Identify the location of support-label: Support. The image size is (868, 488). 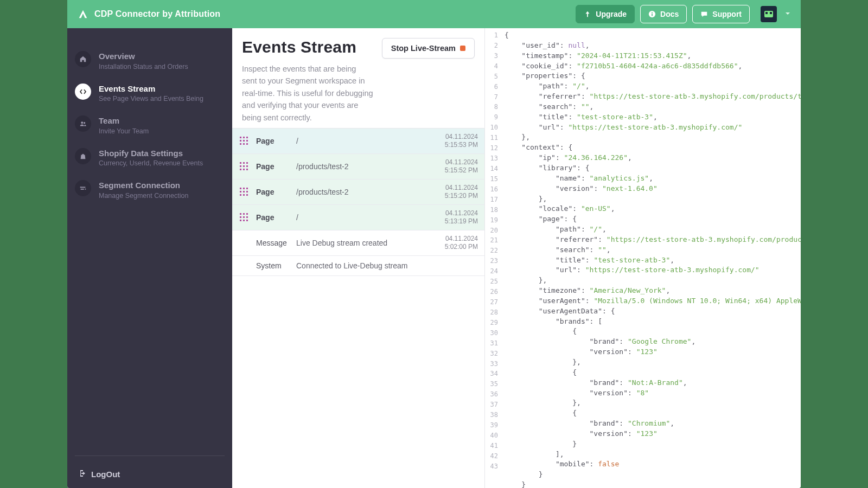
(727, 14).